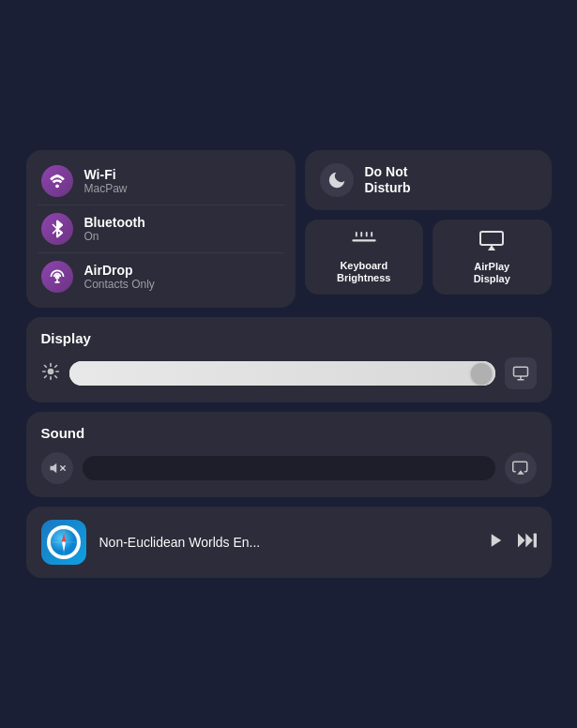  What do you see at coordinates (289, 338) in the screenshot?
I see `display-title: Display` at bounding box center [289, 338].